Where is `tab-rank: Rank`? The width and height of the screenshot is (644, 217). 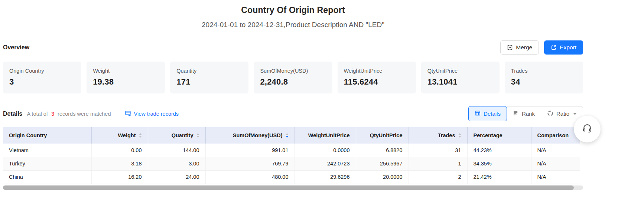 tab-rank: Rank is located at coordinates (524, 114).